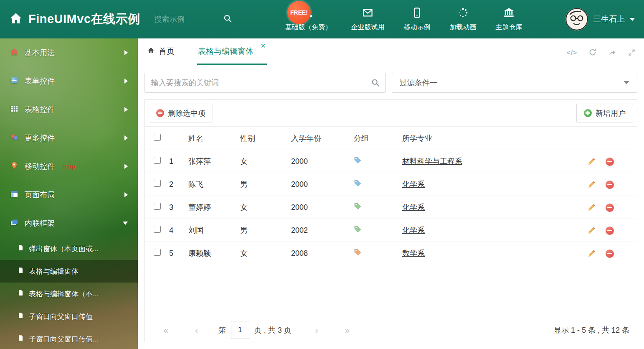  Describe the element at coordinates (463, 19) in the screenshot. I see `top-nav-item-spinner: 加载动画` at that location.